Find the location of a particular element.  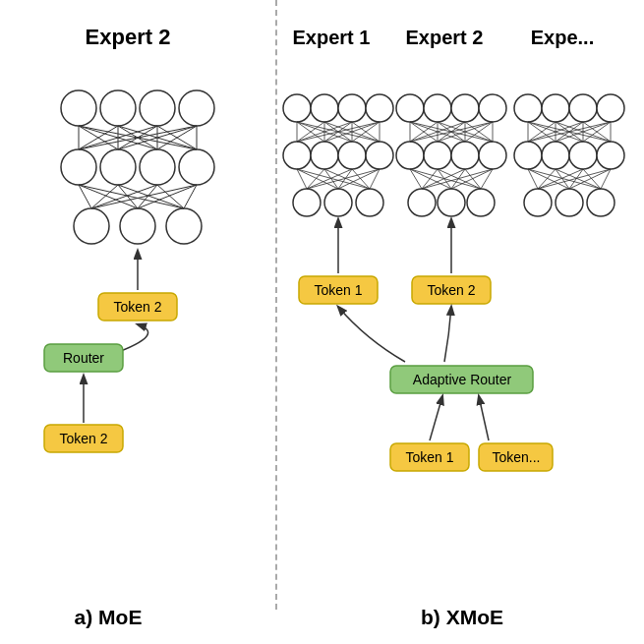

panel-divider is located at coordinates (276, 305).